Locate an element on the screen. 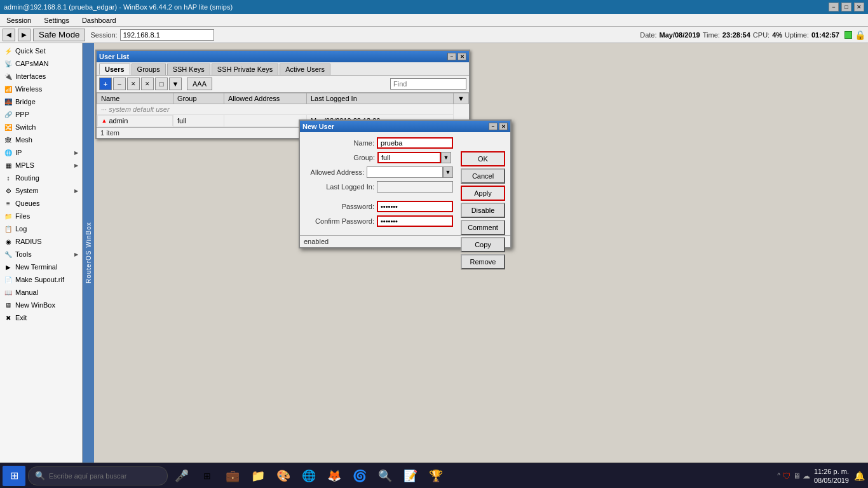  sidebar-item-newwinbox: 🖥 New WinBox is located at coordinates (41, 305).